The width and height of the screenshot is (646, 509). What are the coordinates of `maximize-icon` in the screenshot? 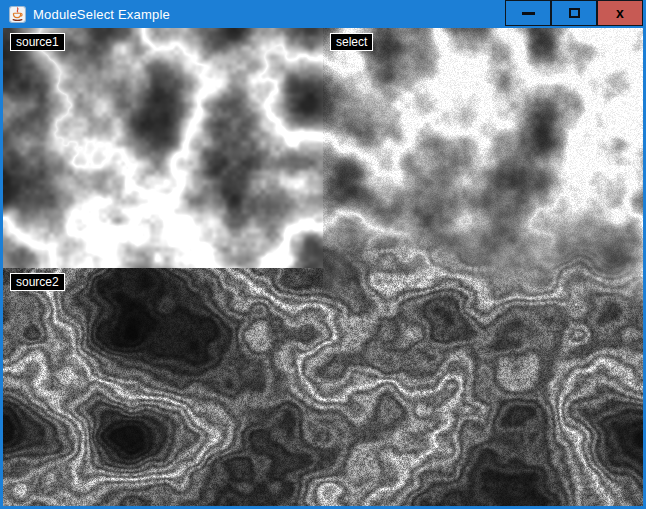 It's located at (574, 13).